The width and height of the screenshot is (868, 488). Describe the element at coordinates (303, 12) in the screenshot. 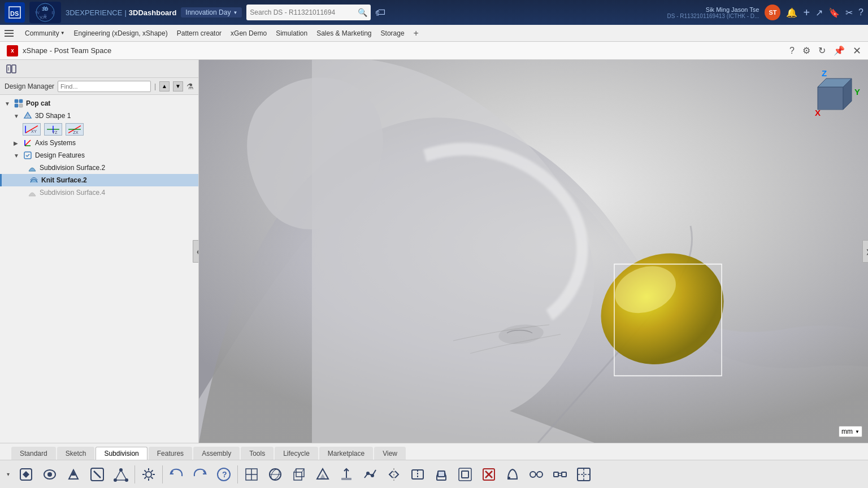

I see `search-input` at that location.